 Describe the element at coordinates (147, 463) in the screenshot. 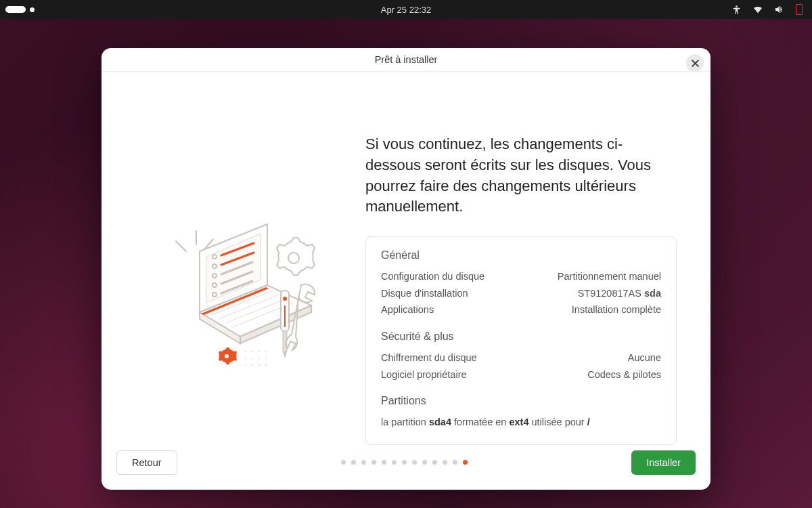

I see `back-button: Retour` at that location.